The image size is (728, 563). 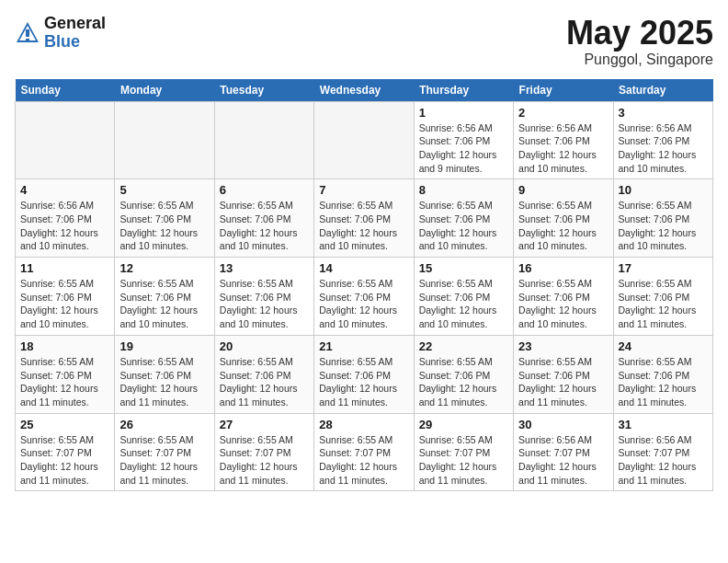 I want to click on day-cell: 23Sunrise: 6:55 AM Sunset: 7:06 PM Dayli…, so click(x=563, y=373).